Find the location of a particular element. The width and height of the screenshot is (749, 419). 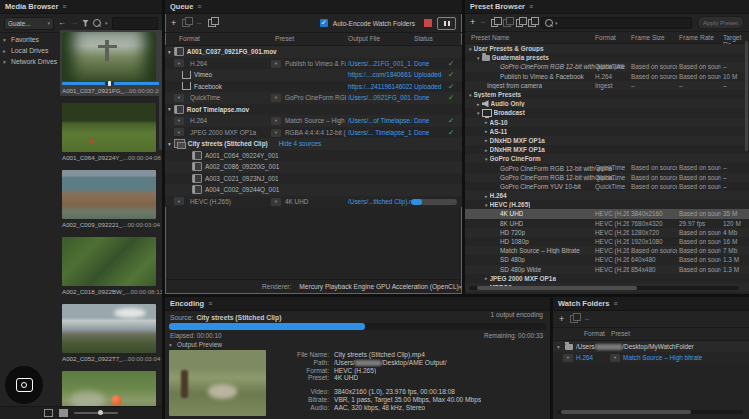

add-watch-folder-button: + is located at coordinates (562, 320).